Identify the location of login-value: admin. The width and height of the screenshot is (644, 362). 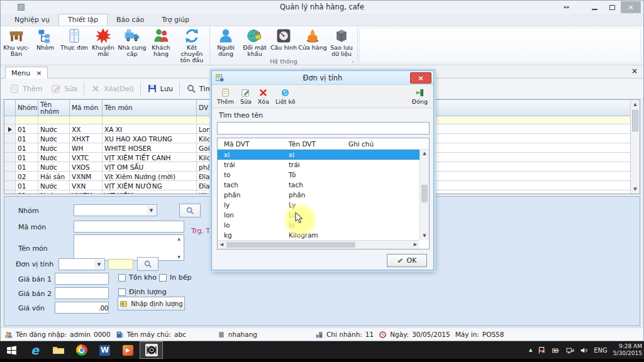
(80, 334).